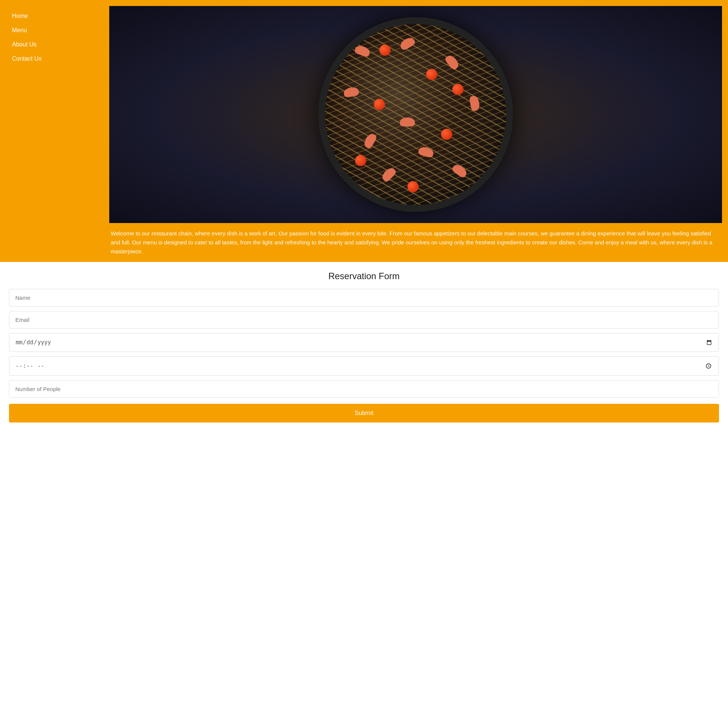  I want to click on submit-button: Submit, so click(364, 413).